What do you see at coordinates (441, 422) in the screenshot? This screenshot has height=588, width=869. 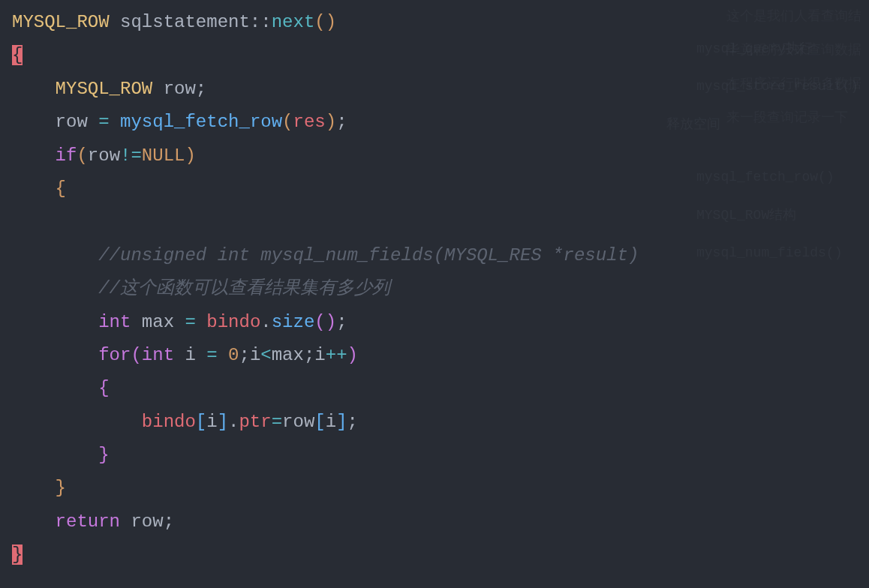 I see `code-line-12: bindo[i].ptr=row[i];` at bounding box center [441, 422].